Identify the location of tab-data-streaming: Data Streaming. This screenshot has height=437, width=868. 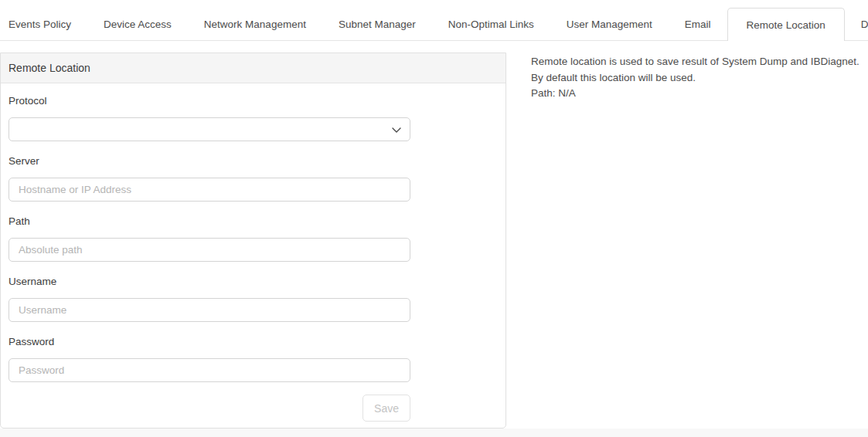
(856, 24).